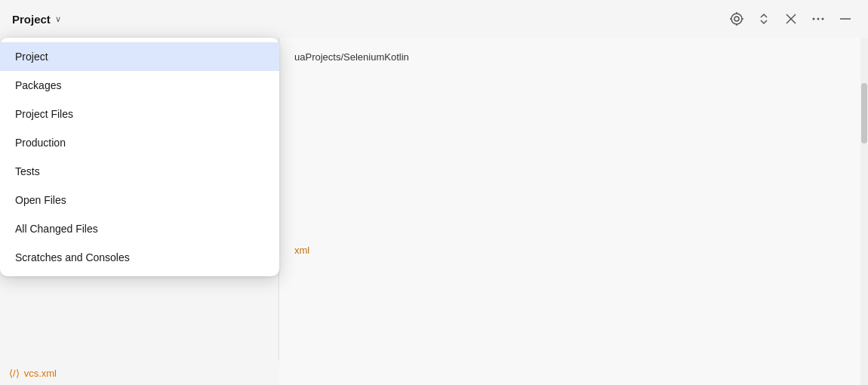 This screenshot has width=868, height=385. Describe the element at coordinates (864, 211) in the screenshot. I see `scrollbar-track` at that location.